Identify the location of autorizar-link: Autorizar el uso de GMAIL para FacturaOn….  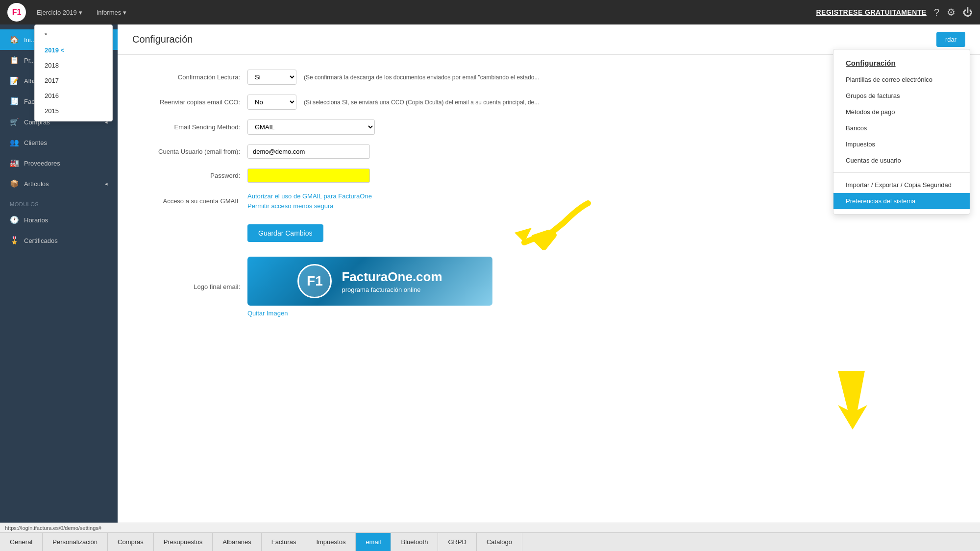
(310, 196).